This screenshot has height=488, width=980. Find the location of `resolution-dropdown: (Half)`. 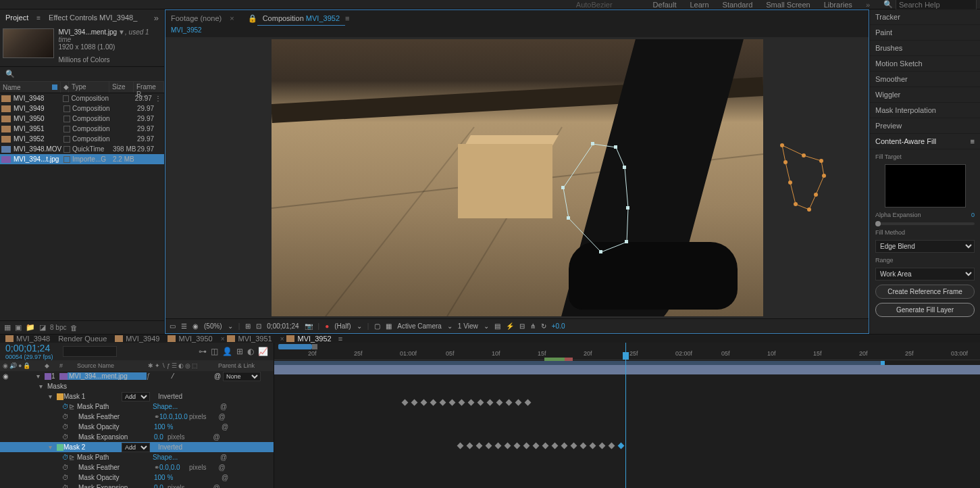

resolution-dropdown: (Half) is located at coordinates (342, 326).